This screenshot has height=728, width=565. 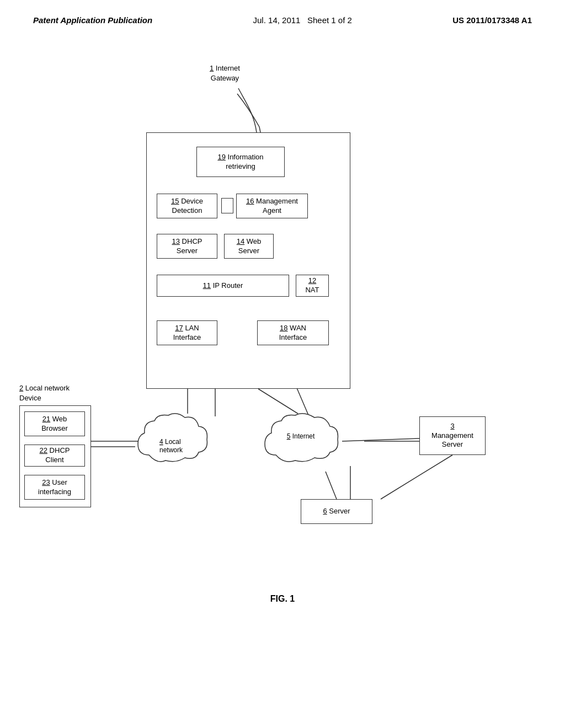 I want to click on web-browser-box: 21 WebBrowser, so click(x=55, y=424).